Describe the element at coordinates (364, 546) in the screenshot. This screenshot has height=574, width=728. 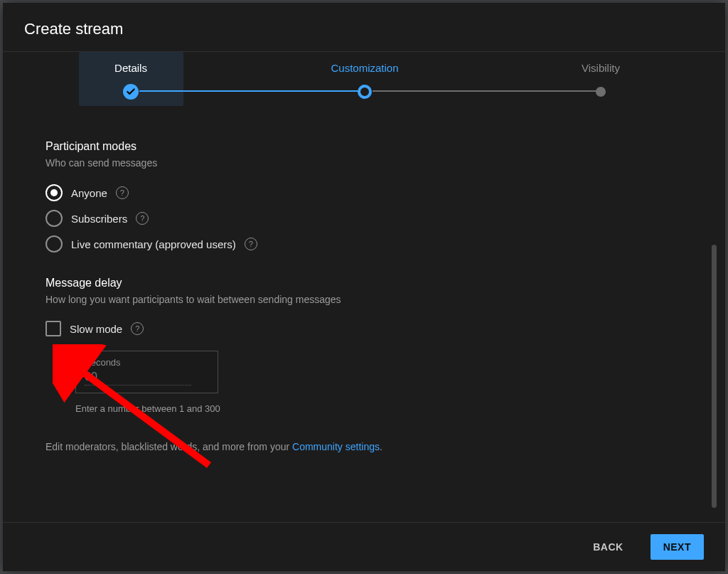
I see `footer: BACK NEXT` at that location.